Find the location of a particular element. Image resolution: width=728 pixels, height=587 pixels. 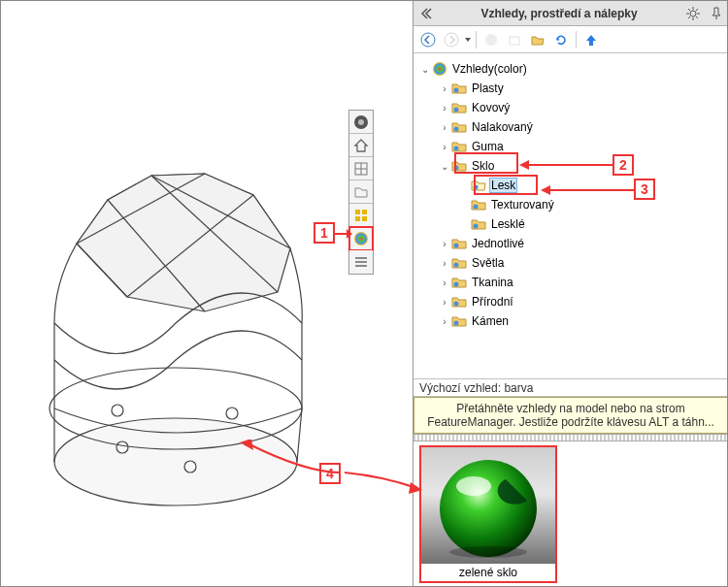

tree-item-lesk: ›Lesk is located at coordinates (571, 185).